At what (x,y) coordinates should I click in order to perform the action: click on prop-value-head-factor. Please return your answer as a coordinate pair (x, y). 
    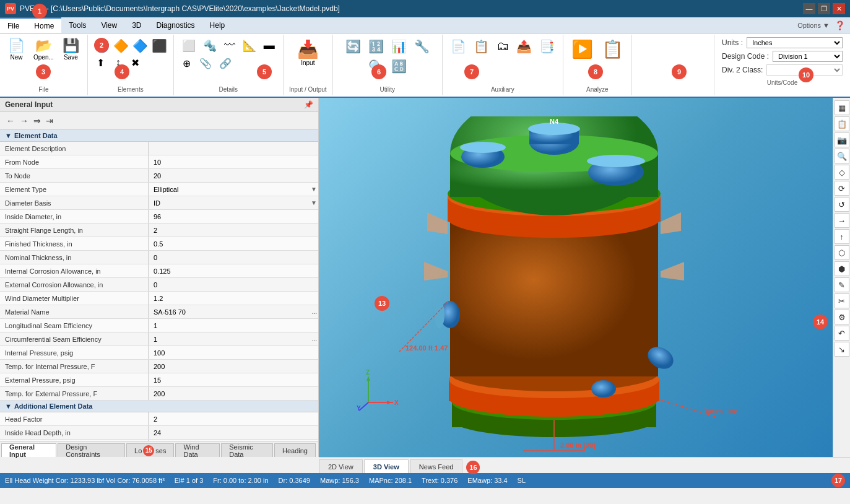
    Looking at the image, I should click on (233, 419).